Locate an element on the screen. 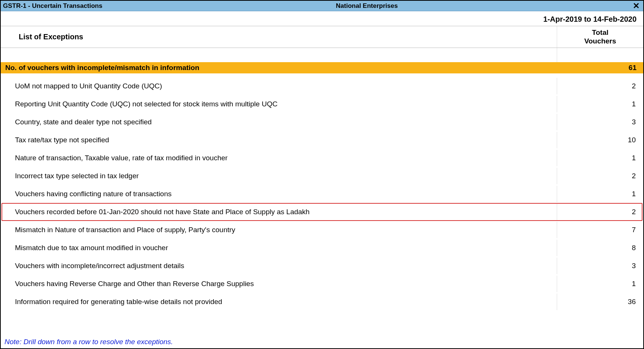 The width and height of the screenshot is (644, 349). exception-label: Vouchers with incomplete/incorrect adjus… is located at coordinates (280, 266).